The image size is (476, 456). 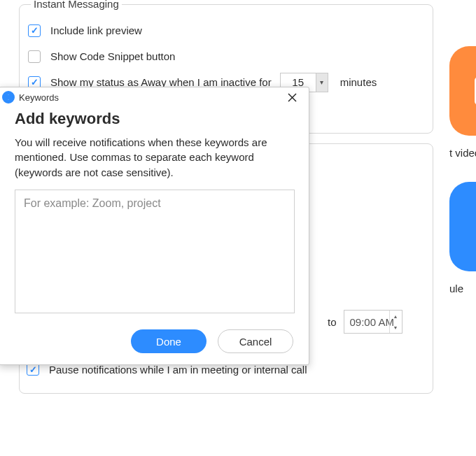 I want to click on dialog-titlebar: Keywords, so click(x=154, y=97).